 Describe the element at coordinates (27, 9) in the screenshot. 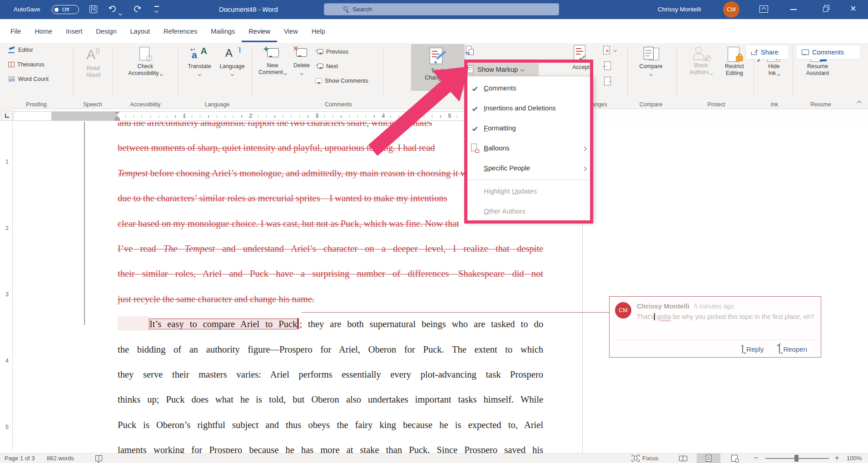

I see `autosave-label: AutoSave` at that location.